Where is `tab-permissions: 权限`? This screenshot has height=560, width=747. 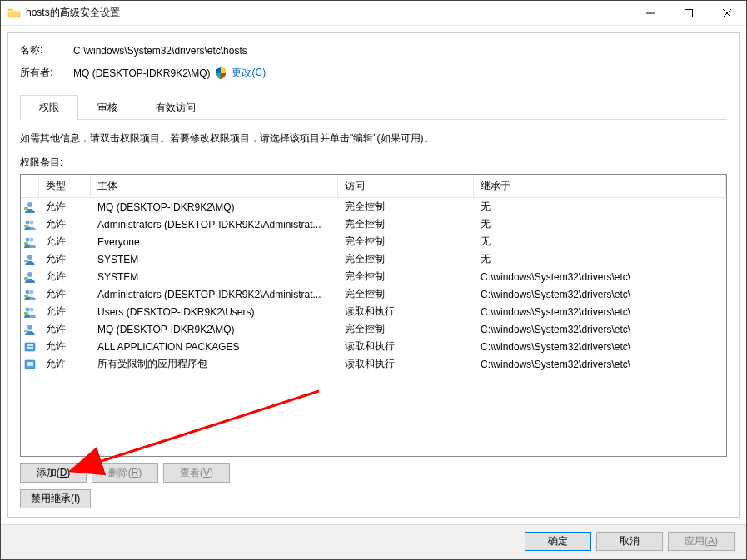 tab-permissions: 权限 is located at coordinates (49, 107).